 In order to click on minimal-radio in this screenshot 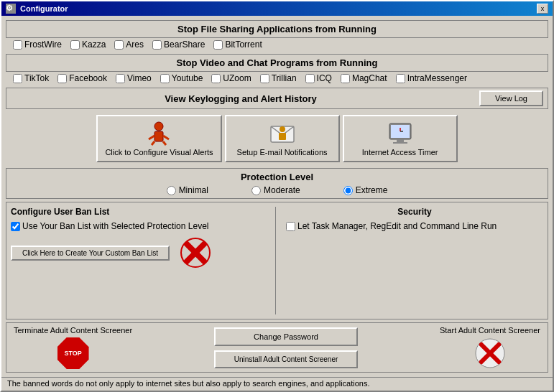, I will do `click(171, 191)`.